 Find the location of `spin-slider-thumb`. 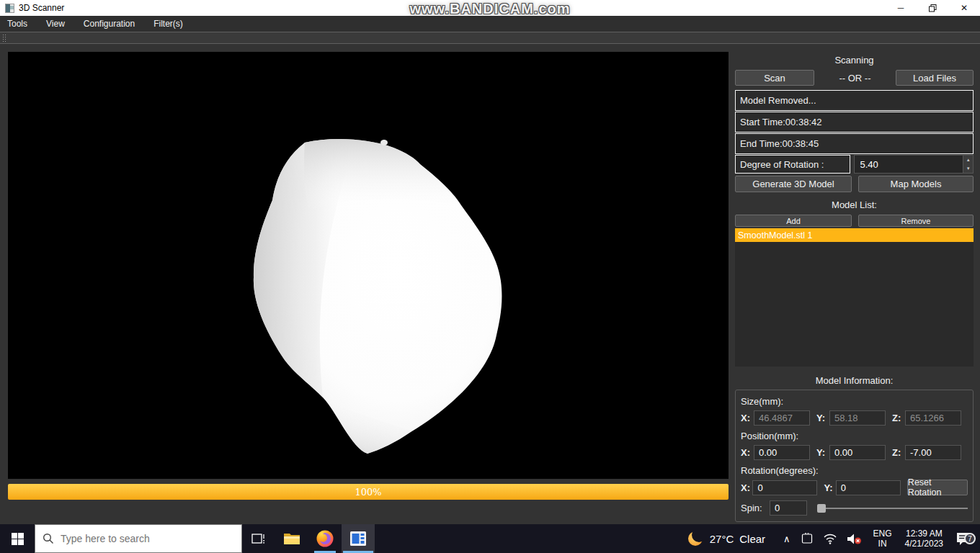

spin-slider-thumb is located at coordinates (821, 508).